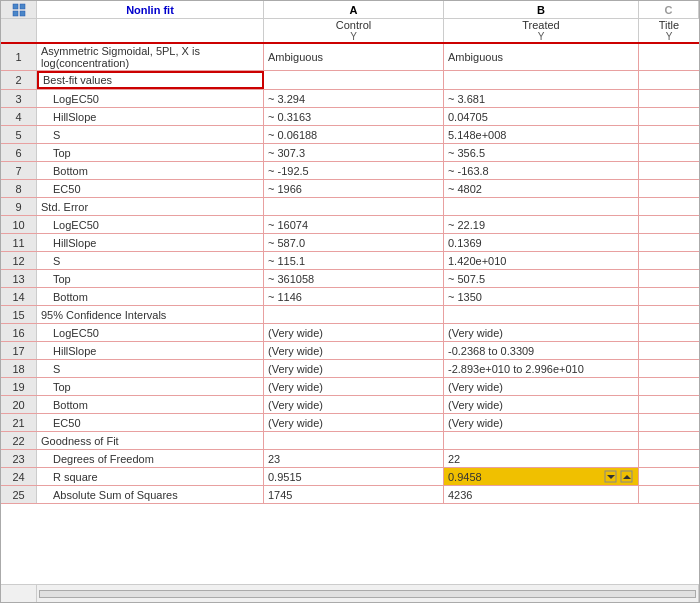 The width and height of the screenshot is (700, 603). What do you see at coordinates (542, 458) in the screenshot?
I see `row-value-b: 22` at bounding box center [542, 458].